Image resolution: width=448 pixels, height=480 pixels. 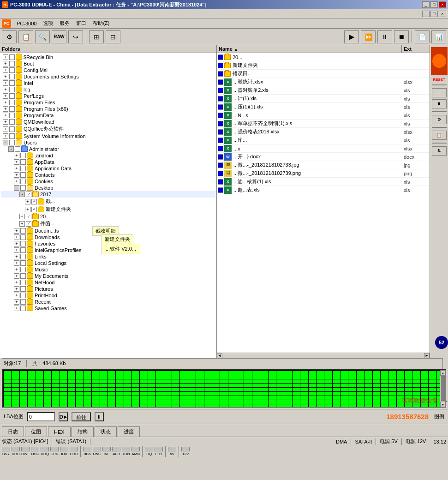 What do you see at coordinates (442, 14) in the screenshot?
I see `mdi-close-button: ×` at bounding box center [442, 14].